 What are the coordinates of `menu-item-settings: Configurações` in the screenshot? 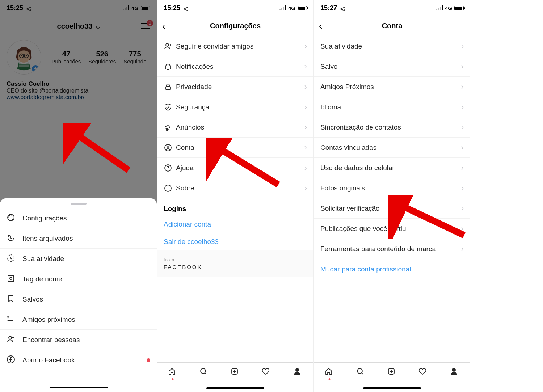 It's located at (78, 218).